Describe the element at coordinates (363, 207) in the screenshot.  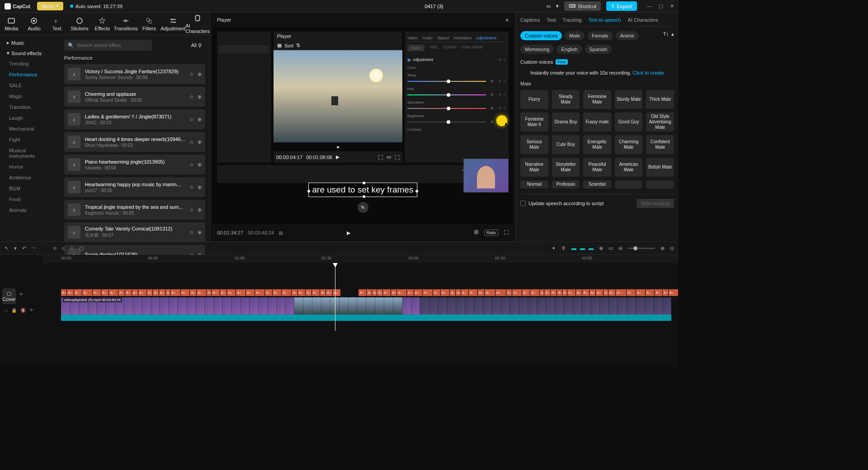
I see `caption-edit-icon: ✎` at that location.